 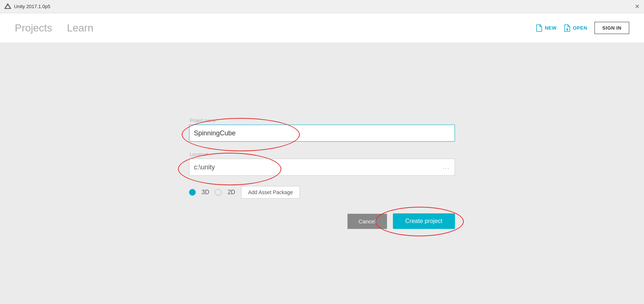 What do you see at coordinates (322, 155) in the screenshot?
I see `location-label: Location*` at bounding box center [322, 155].